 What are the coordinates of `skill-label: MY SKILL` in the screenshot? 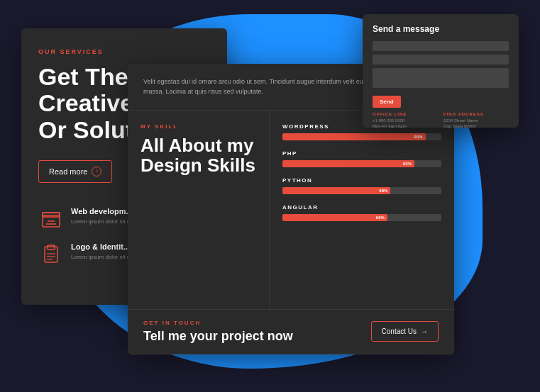 It's located at (199, 126).